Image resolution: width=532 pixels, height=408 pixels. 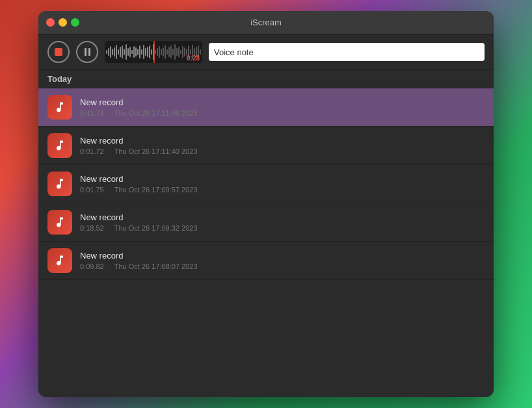 What do you see at coordinates (266, 222) in the screenshot?
I see `record-item: New record 0:18.52 Thu Oct 26 17:09:32 2…` at bounding box center [266, 222].